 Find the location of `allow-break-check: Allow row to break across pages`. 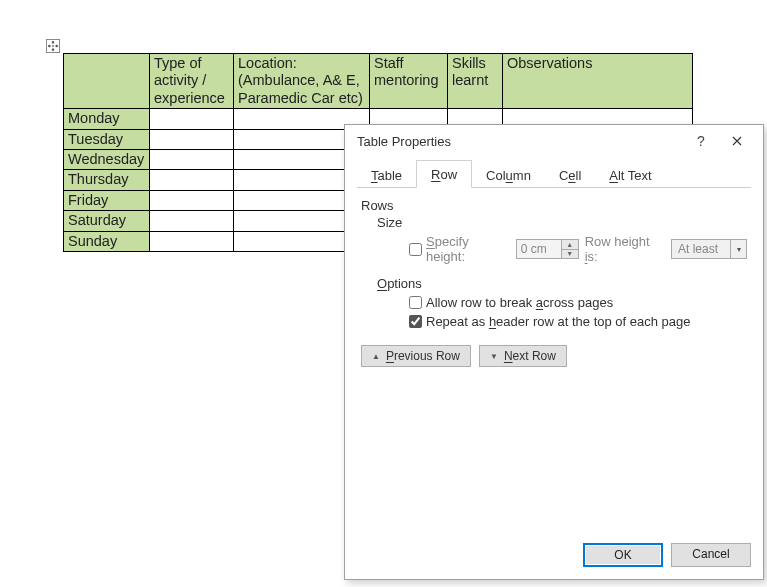

allow-break-check: Allow row to break across pages is located at coordinates (511, 302).